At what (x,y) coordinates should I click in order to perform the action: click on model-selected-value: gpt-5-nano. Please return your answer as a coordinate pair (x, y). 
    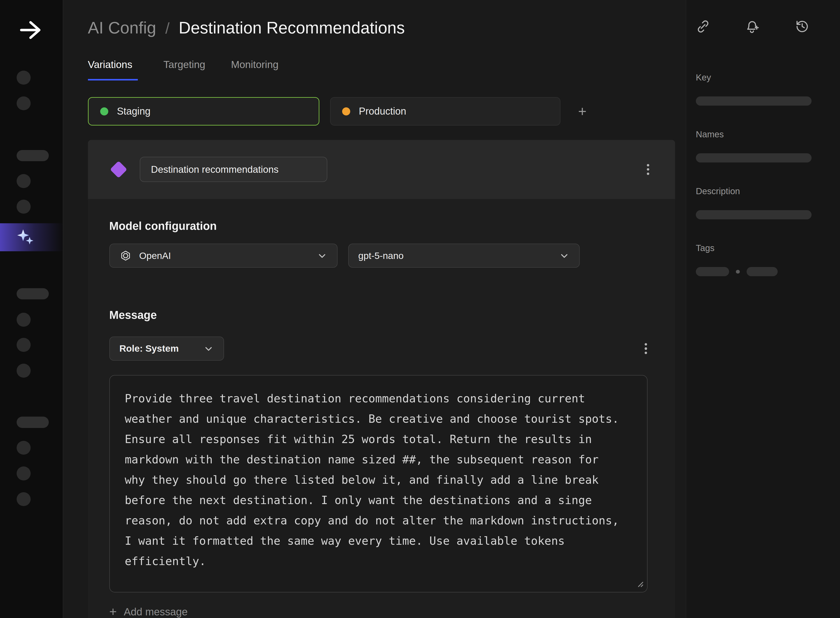
    Looking at the image, I should click on (381, 256).